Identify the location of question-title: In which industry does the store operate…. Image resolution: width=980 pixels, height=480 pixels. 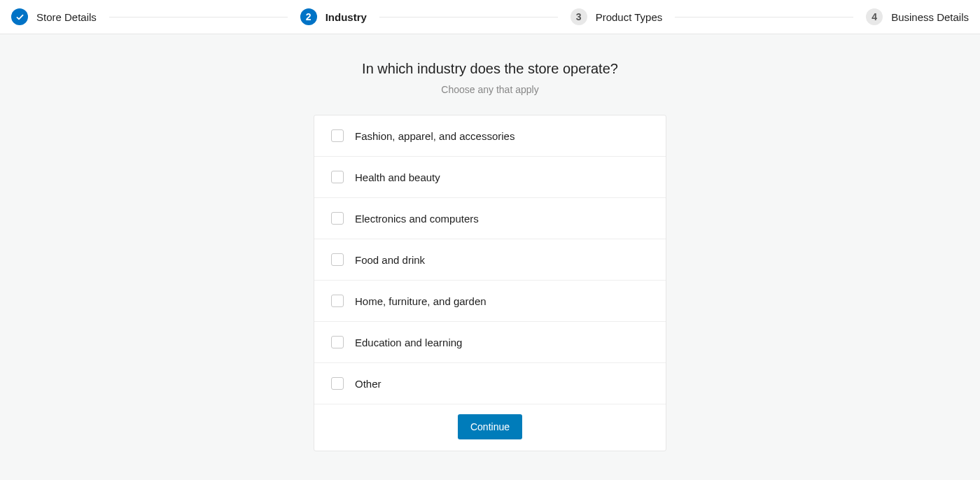
(490, 69).